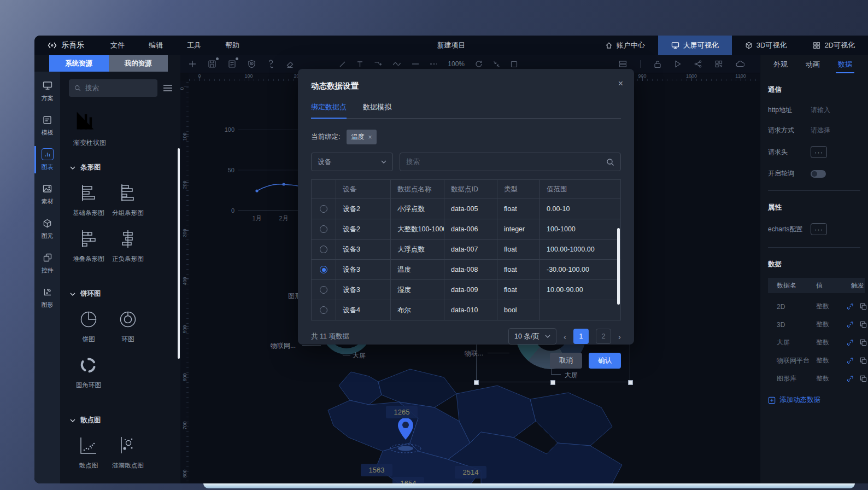  What do you see at coordinates (514, 65) in the screenshot?
I see `frame-icon` at bounding box center [514, 65].